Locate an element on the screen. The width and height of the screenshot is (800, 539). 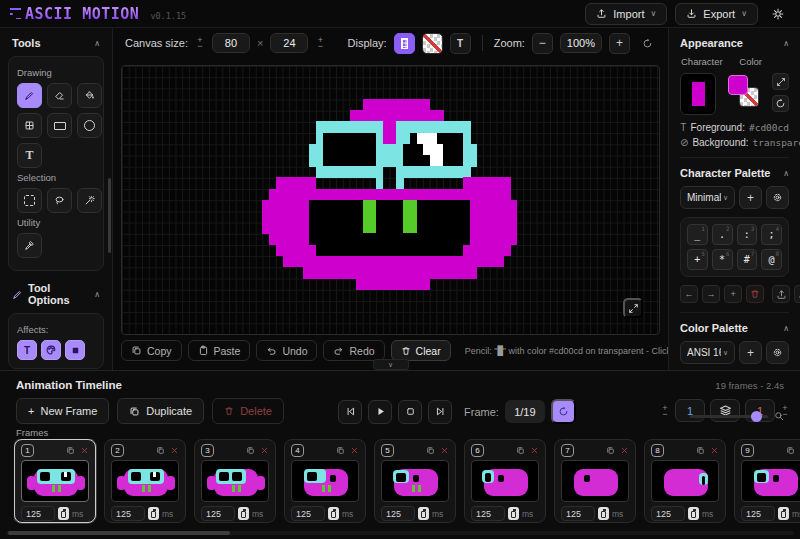
toggle-transparency-button is located at coordinates (432, 44).